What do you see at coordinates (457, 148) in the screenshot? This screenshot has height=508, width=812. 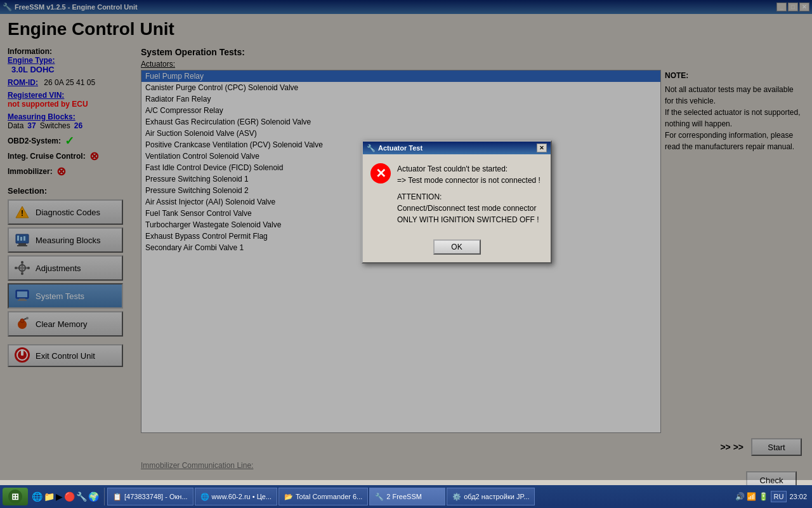 I see `modal-title-bar: 🔧 Actuator Test ✕` at bounding box center [457, 148].